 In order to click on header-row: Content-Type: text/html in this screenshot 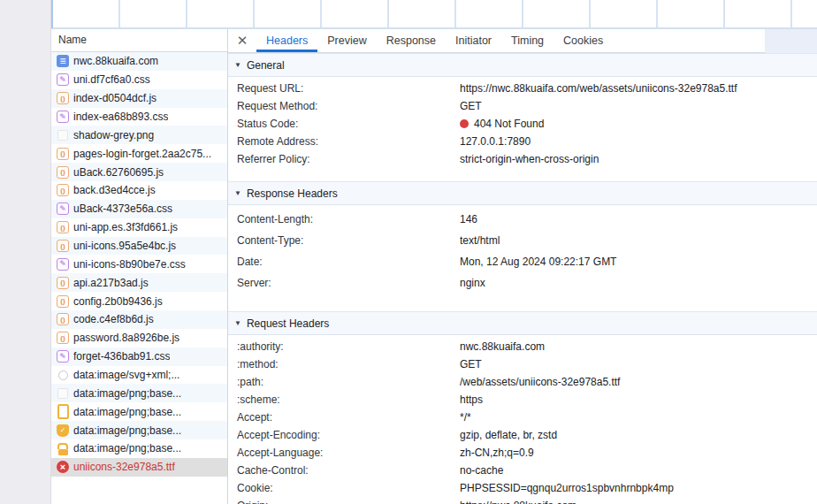, I will do `click(523, 241)`.